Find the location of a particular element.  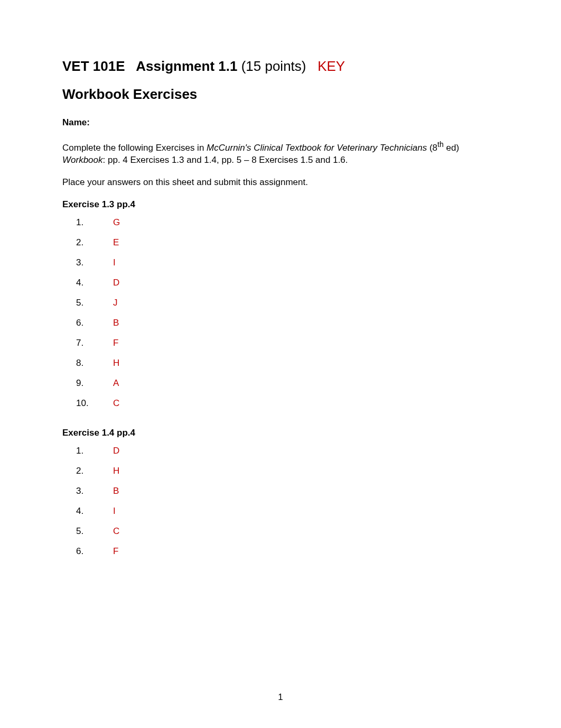

exercise-1-4-answers: 1.D 2.H 3.B 4.I 5.C 6.F is located at coordinates (280, 501).